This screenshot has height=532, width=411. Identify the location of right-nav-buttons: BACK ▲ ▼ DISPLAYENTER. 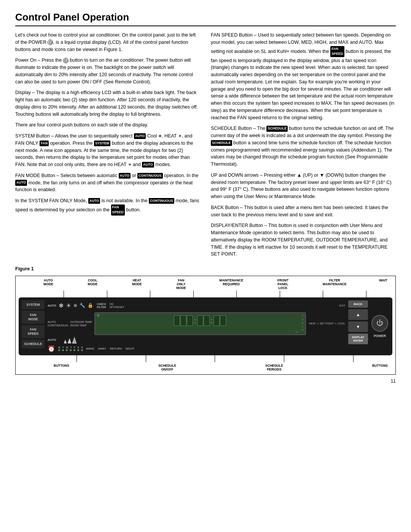
(358, 326).